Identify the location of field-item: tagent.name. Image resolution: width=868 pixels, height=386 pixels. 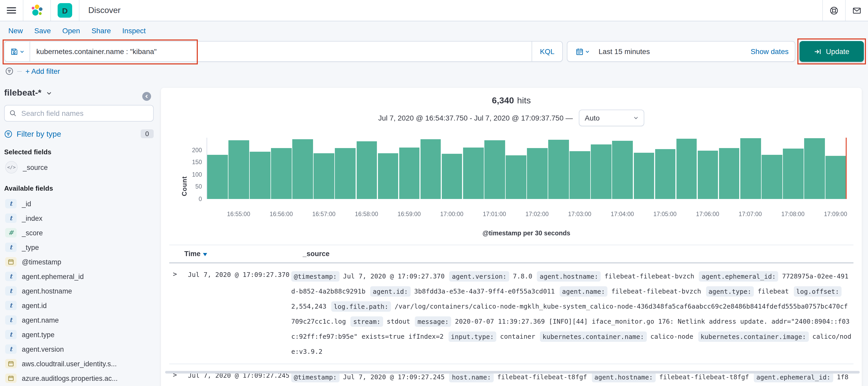
(79, 320).